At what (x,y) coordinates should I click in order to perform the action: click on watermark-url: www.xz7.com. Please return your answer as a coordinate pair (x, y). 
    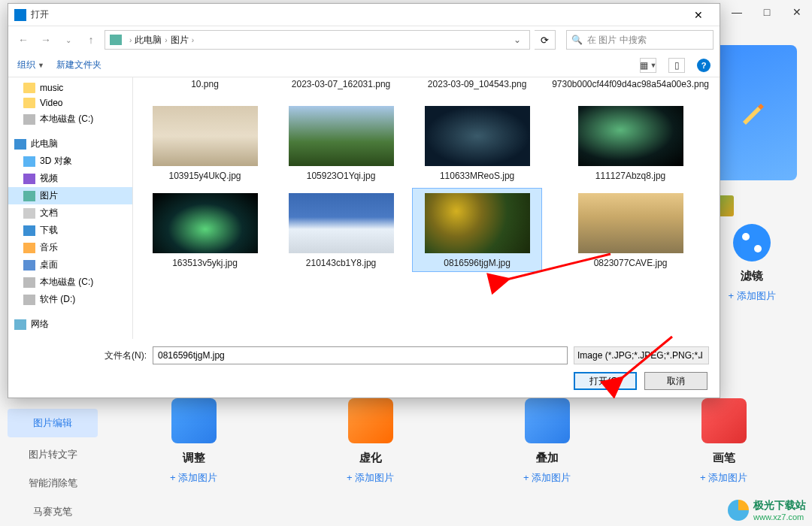
    Looking at the image, I should click on (780, 517).